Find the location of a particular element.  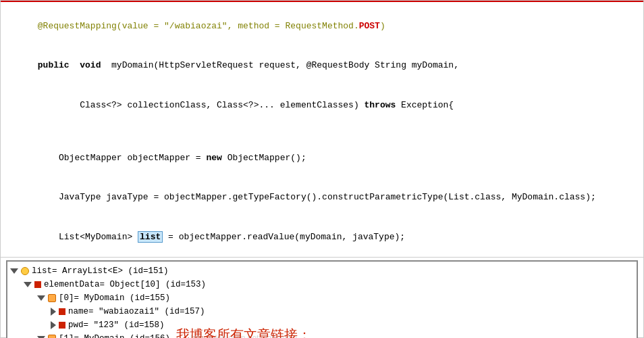

tree-row-4: name= "wabiaozai1" (id=157) is located at coordinates (322, 312).